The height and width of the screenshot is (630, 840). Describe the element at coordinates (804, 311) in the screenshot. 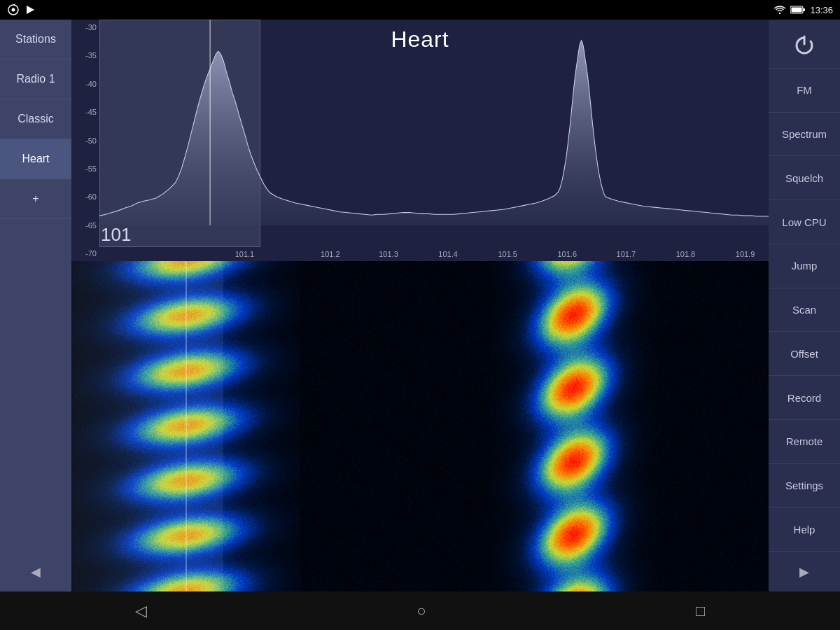

I see `scan-button: Scan` at that location.